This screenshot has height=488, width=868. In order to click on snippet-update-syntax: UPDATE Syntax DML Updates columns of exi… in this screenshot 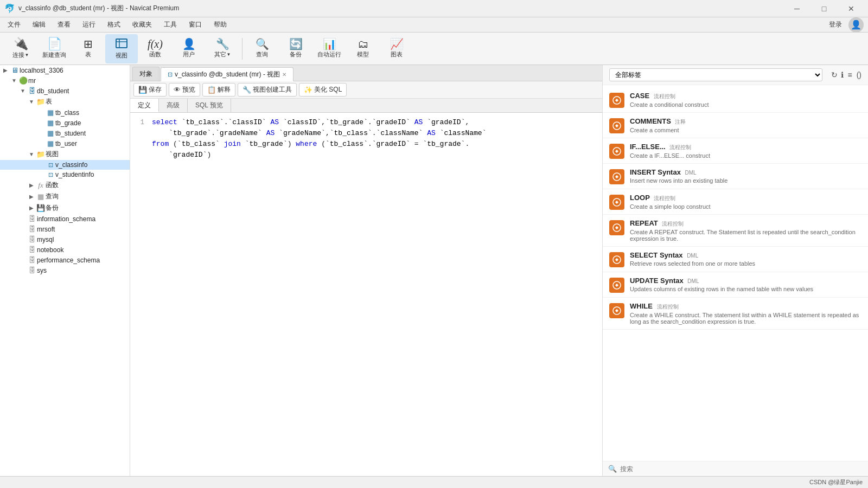, I will do `click(736, 285)`.